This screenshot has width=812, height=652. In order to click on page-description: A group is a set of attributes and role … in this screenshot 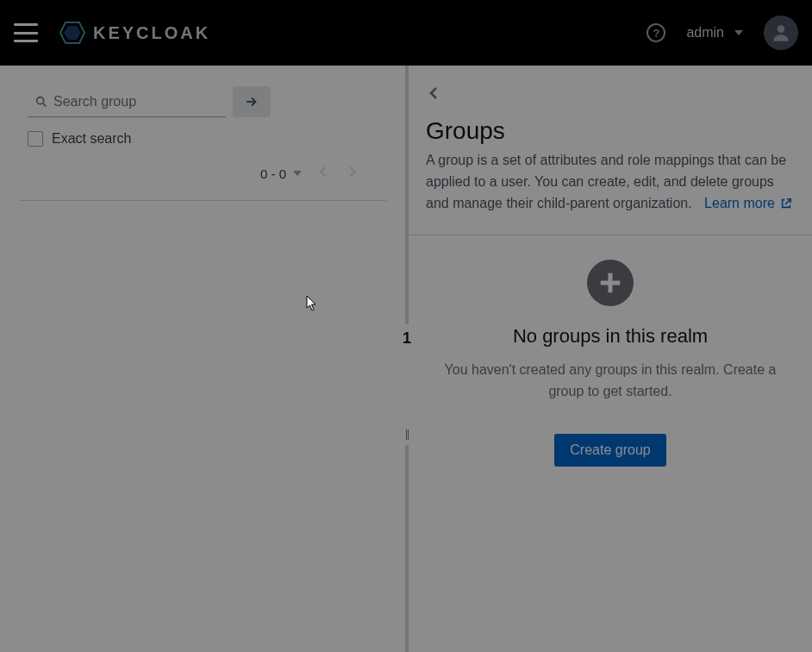, I will do `click(610, 182)`.